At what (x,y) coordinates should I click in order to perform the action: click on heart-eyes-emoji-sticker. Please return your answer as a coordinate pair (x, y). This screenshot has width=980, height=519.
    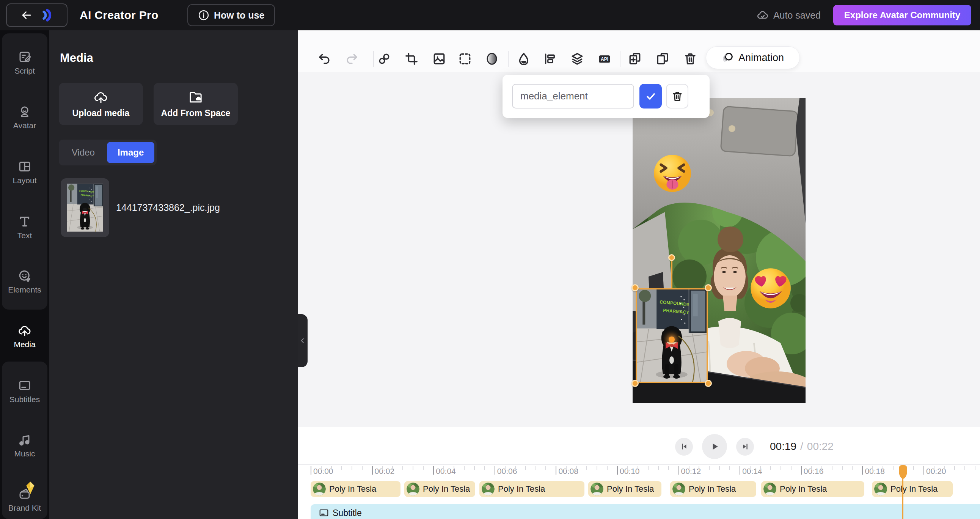
    Looking at the image, I should click on (771, 288).